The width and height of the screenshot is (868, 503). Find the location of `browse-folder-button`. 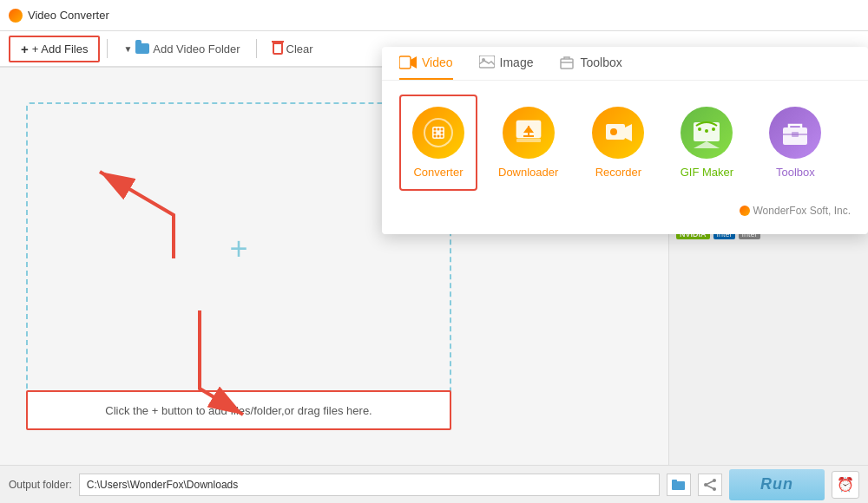

browse-folder-button is located at coordinates (679, 485).